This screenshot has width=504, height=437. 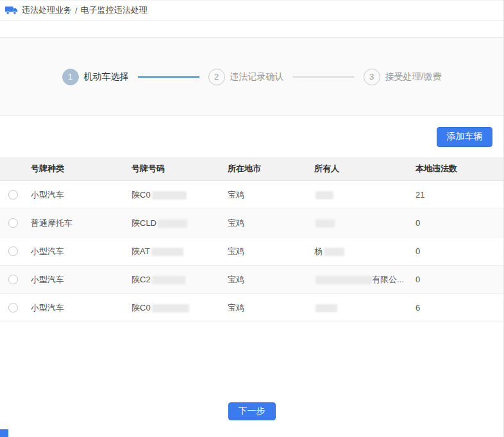 What do you see at coordinates (365, 252) in the screenshot?
I see `cell-owner: 杨` at bounding box center [365, 252].